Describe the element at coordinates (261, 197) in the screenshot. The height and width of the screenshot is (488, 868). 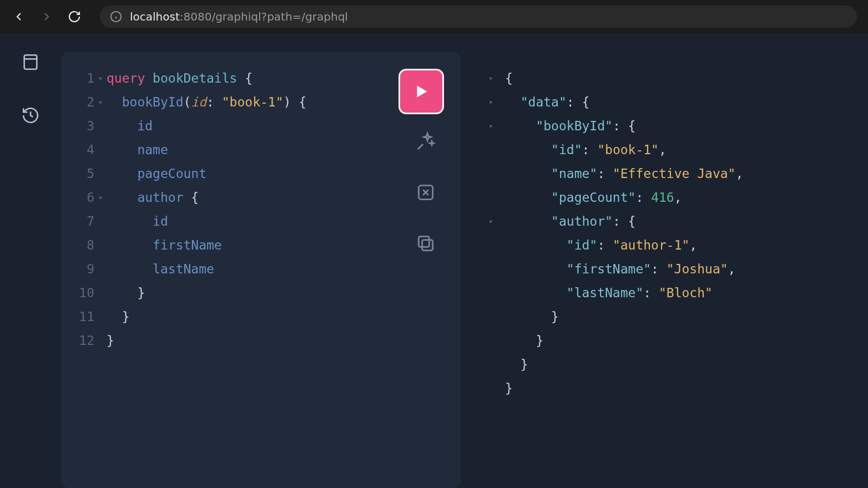
I see `code-line: 6▾ author {` at that location.